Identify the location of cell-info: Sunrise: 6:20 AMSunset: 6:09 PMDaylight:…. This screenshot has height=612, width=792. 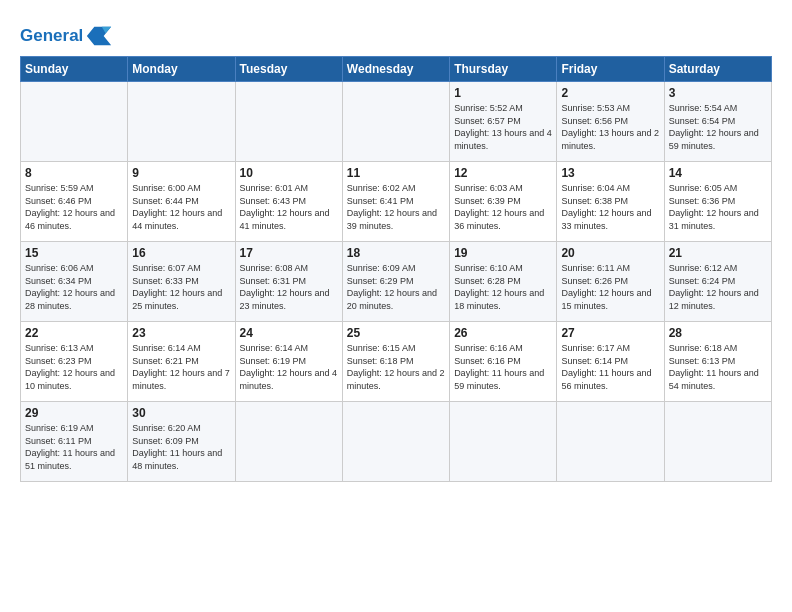
(177, 447).